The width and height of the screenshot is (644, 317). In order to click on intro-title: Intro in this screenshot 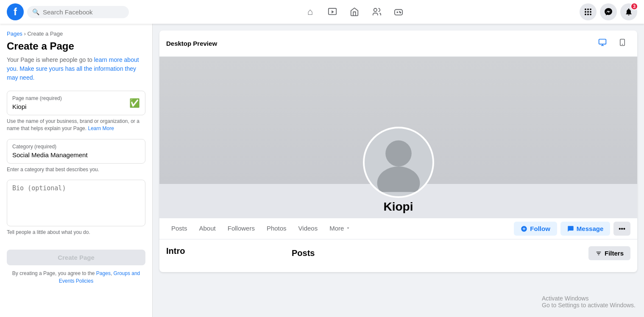, I will do `click(226, 251)`.